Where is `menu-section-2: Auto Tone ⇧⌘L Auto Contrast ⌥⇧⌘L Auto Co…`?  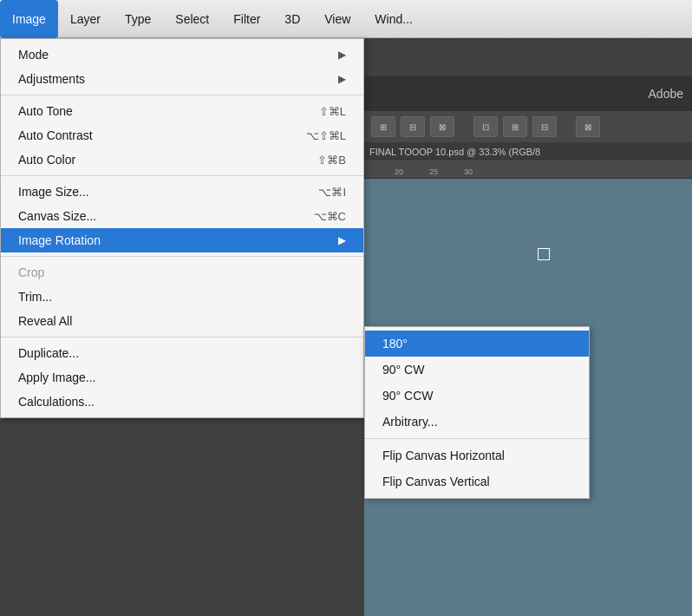 menu-section-2: Auto Tone ⇧⌘L Auto Contrast ⌥⇧⌘L Auto Co… is located at coordinates (182, 135).